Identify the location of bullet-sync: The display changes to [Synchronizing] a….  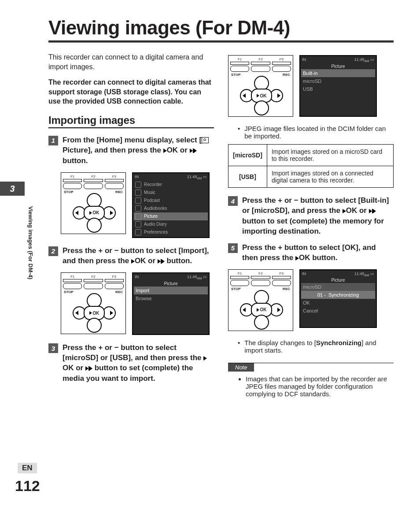
(316, 346).